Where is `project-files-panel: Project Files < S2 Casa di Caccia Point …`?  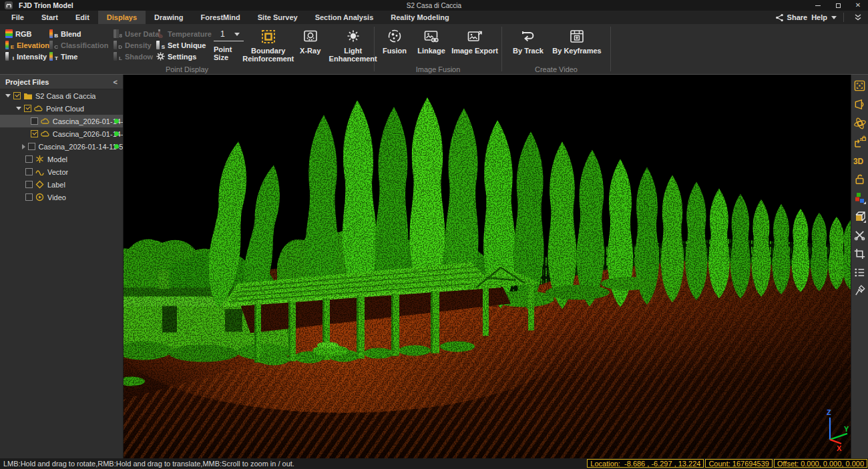 project-files-panel: Project Files < S2 Casa di Caccia Point … is located at coordinates (61, 267).